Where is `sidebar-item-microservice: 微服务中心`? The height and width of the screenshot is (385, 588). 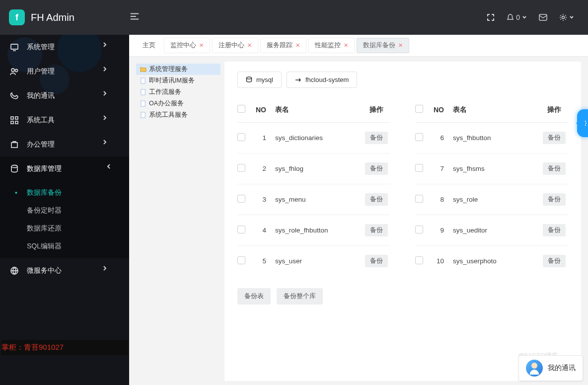
sidebar-item-microservice: 微服务中心 is located at coordinates (65, 270).